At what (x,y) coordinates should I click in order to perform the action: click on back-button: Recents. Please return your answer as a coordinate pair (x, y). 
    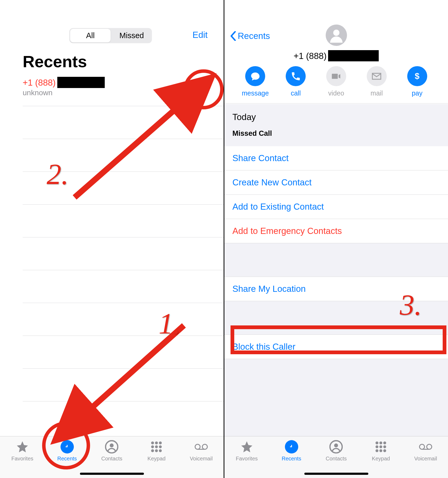
    Looking at the image, I should click on (250, 36).